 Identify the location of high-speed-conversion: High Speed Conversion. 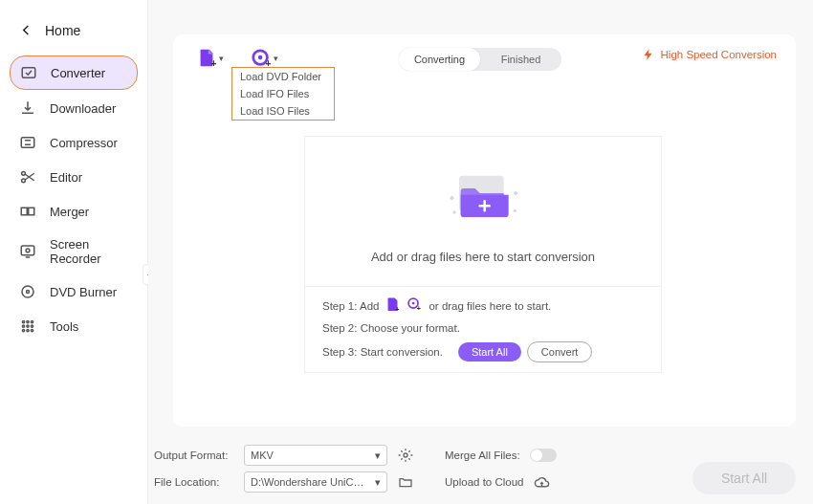
(710, 55).